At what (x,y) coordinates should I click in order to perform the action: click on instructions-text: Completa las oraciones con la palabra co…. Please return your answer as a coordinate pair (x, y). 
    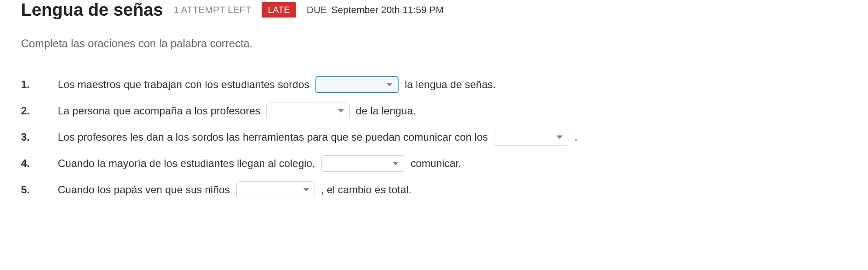
    Looking at the image, I should click on (434, 44).